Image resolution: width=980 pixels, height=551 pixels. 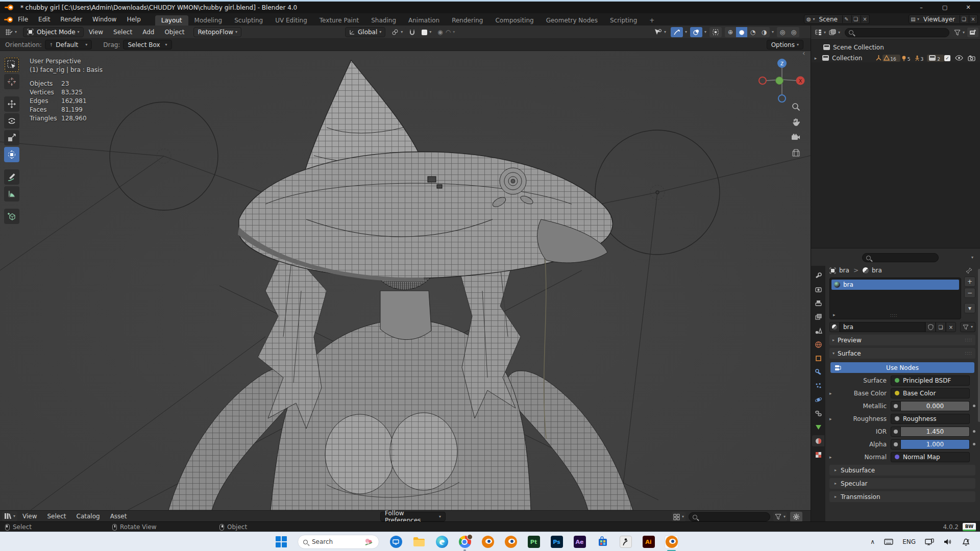 What do you see at coordinates (764, 32) in the screenshot?
I see `shading-rendered-button: ◑` at bounding box center [764, 32].